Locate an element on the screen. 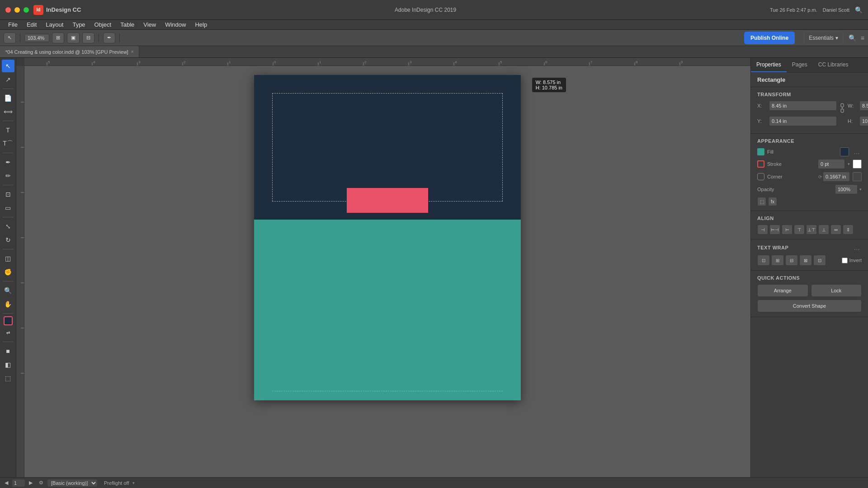  apply-gradient-btn: ◧ is located at coordinates (8, 365).